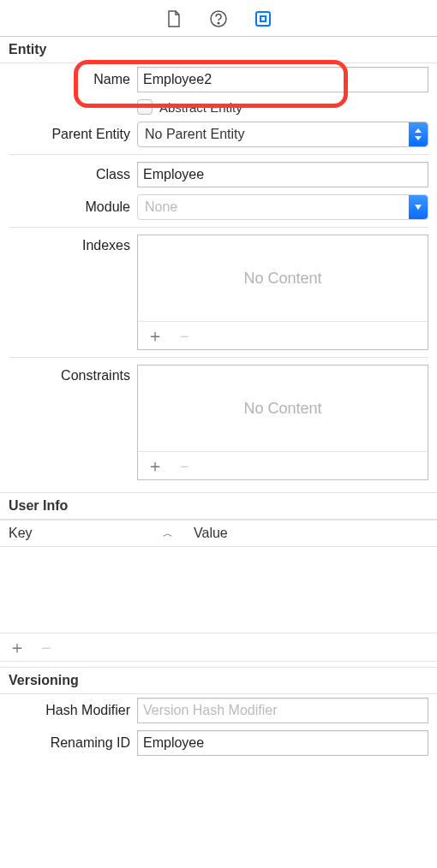 This screenshot has height=868, width=437. Describe the element at coordinates (73, 207) in the screenshot. I see `module-label: Module` at that location.